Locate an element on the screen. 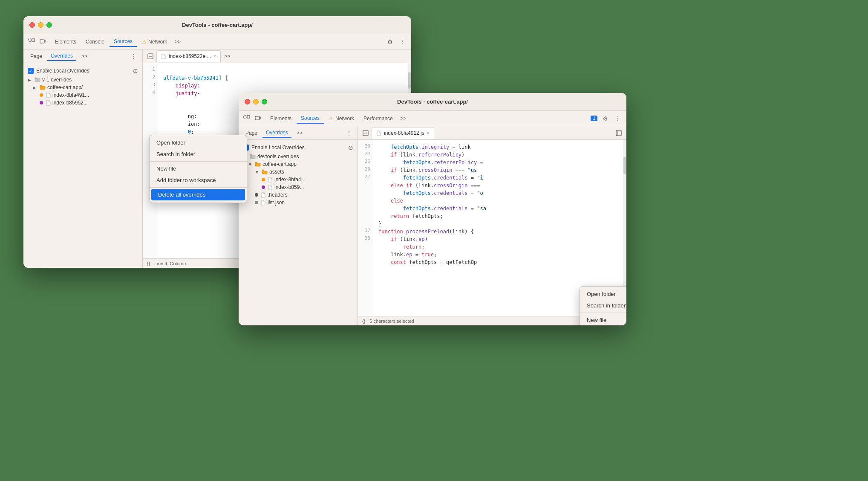 This screenshot has height=481, width=868. editor-tab-close-back: × is located at coordinates (215, 56).